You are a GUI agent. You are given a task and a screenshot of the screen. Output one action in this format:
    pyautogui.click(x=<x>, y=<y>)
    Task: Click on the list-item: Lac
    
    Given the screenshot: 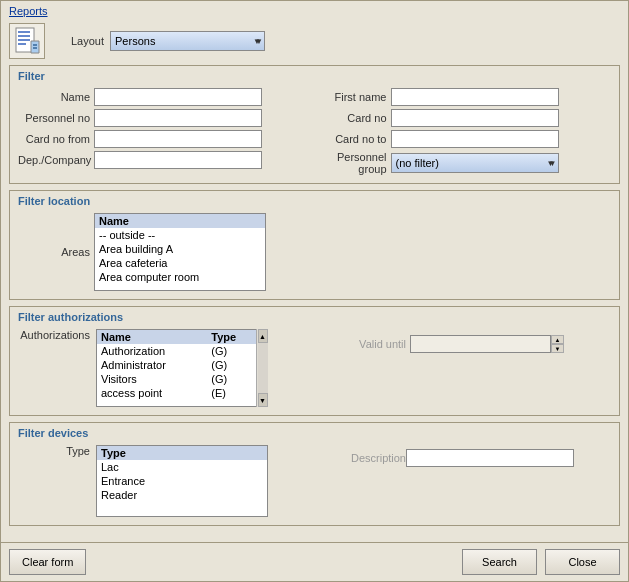 What is the action you would take?
    pyautogui.click(x=182, y=467)
    